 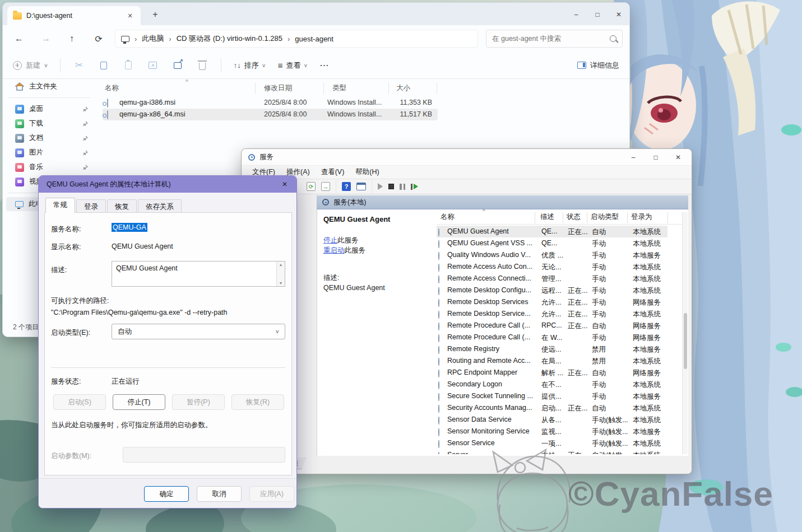 What do you see at coordinates (552, 384) in the screenshot?
I see `service-row: Secondary Logon 在不... 手动 本地系统` at bounding box center [552, 384].